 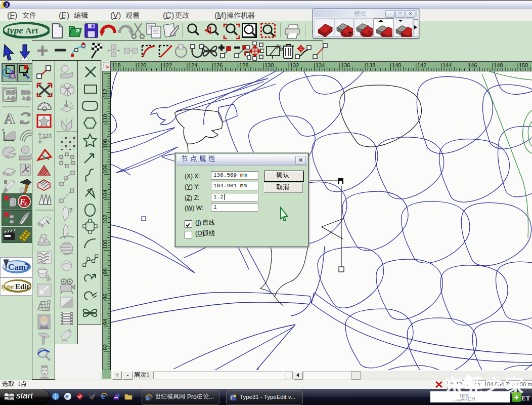 What do you see at coordinates (396, 65) in the screenshot?
I see `svg-text: 140` at bounding box center [396, 65].